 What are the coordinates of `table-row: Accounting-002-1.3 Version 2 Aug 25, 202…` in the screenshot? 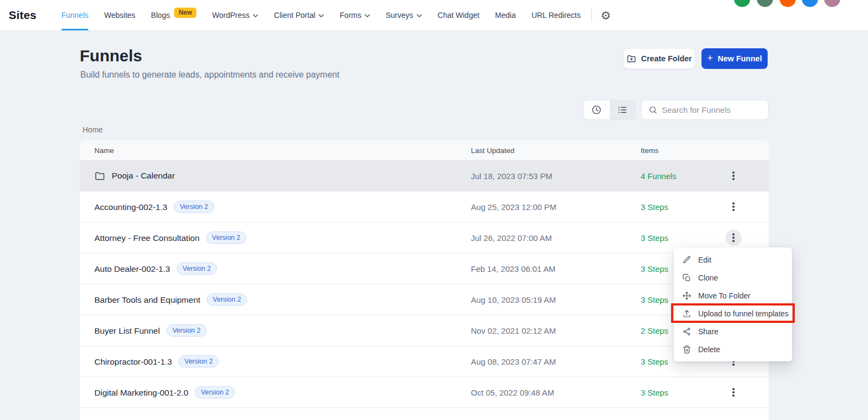 It's located at (424, 207).